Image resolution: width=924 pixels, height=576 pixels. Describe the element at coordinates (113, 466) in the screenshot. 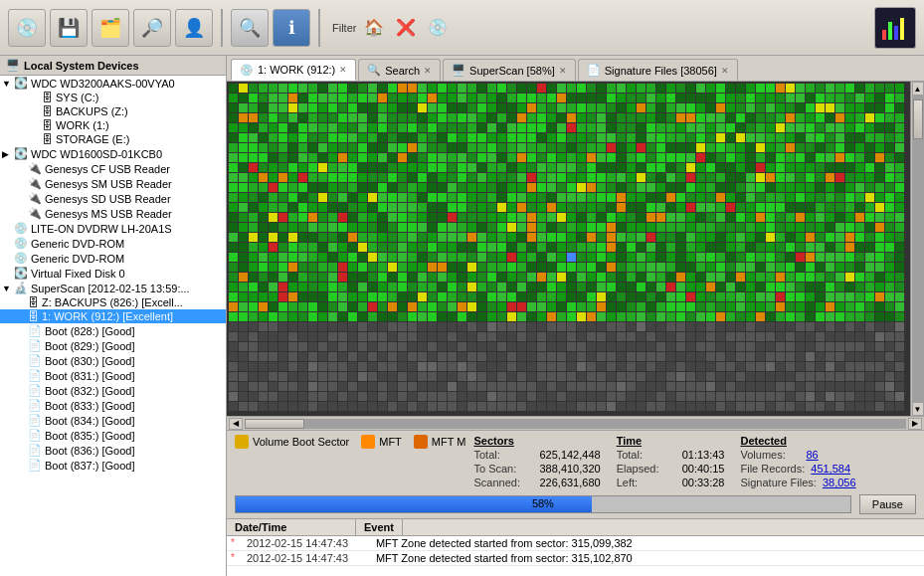

I see `tree-item-boot837: 📄Boot (837:) [Good]` at that location.